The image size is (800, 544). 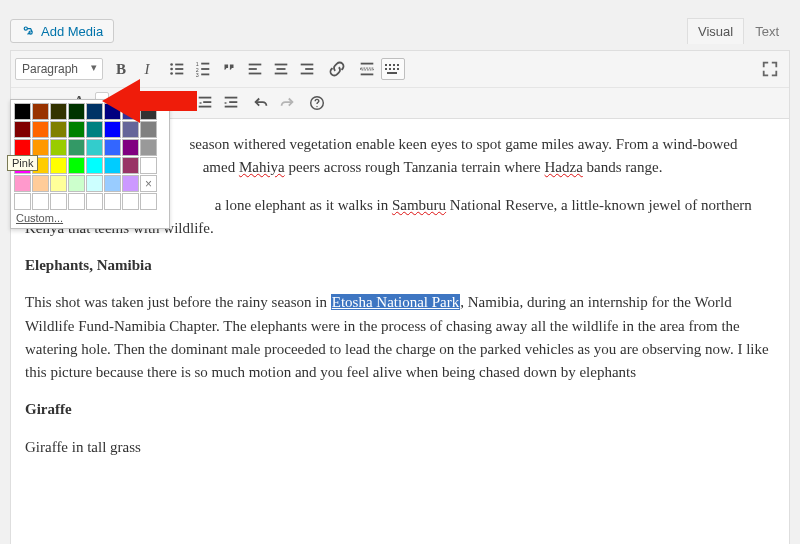 I want to click on redo-button, so click(x=287, y=103).